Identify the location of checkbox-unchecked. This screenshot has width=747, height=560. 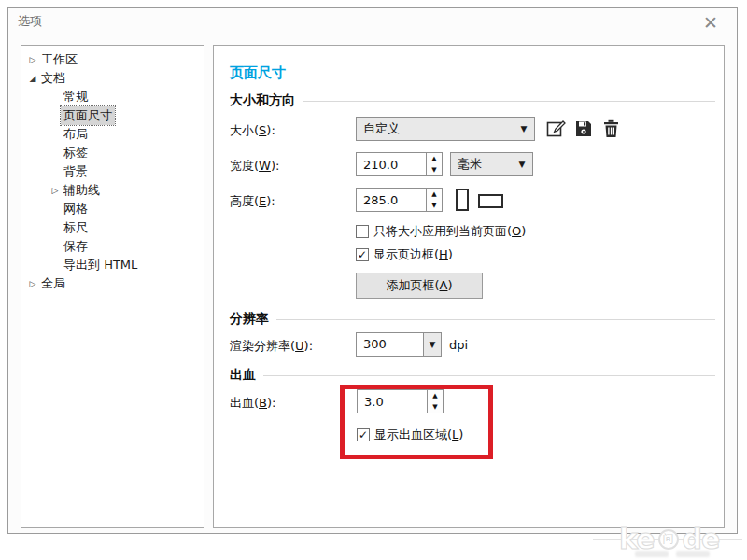
(362, 231).